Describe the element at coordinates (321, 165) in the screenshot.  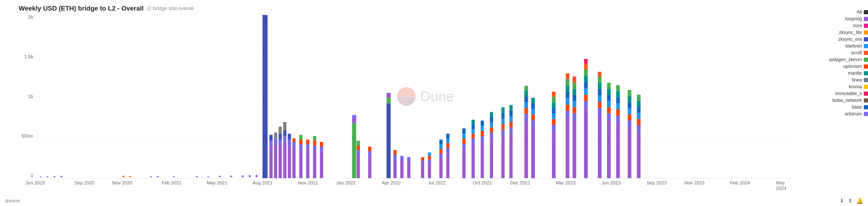
I see `bar-jun2022-a` at that location.